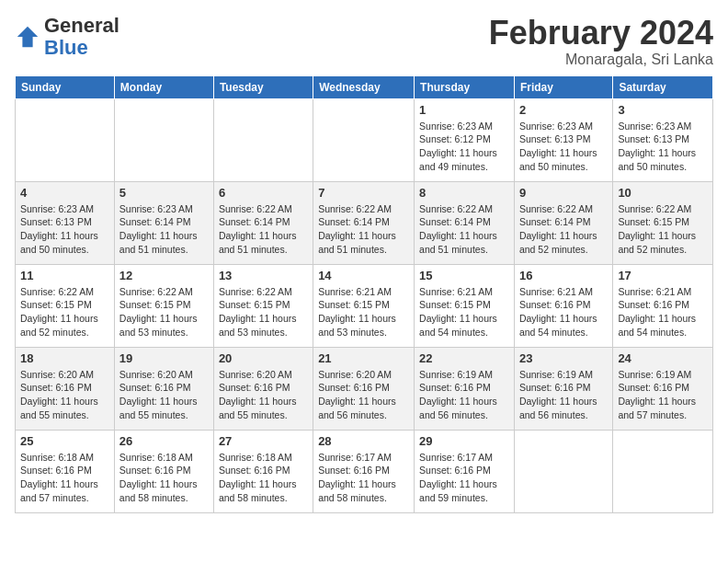  I want to click on calendar-cell: 27Sunrise: 6:18 AMSunset: 6:16 PMDayligh…, so click(263, 471).